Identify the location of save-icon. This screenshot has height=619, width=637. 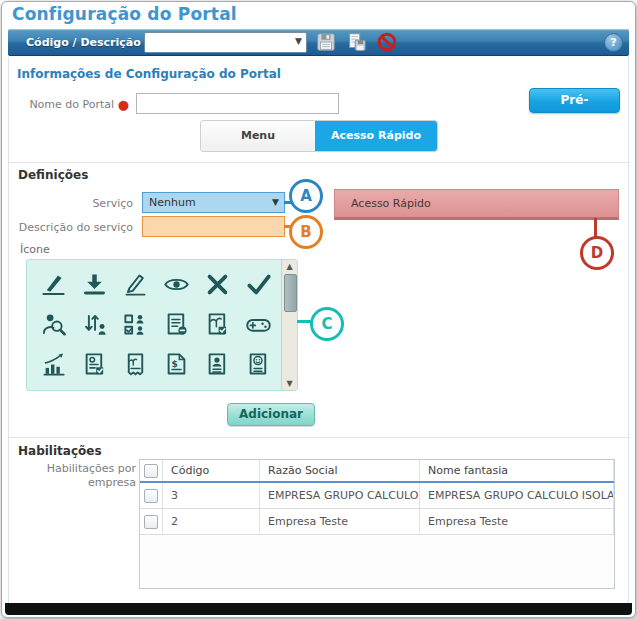
(326, 42).